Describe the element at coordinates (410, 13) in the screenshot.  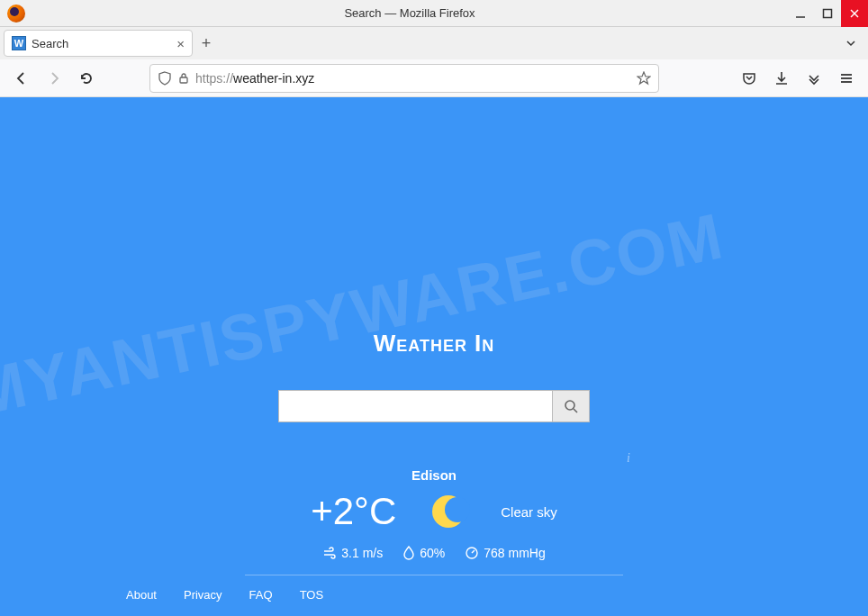
I see `window-title: Search — Mozilla Firefox` at that location.